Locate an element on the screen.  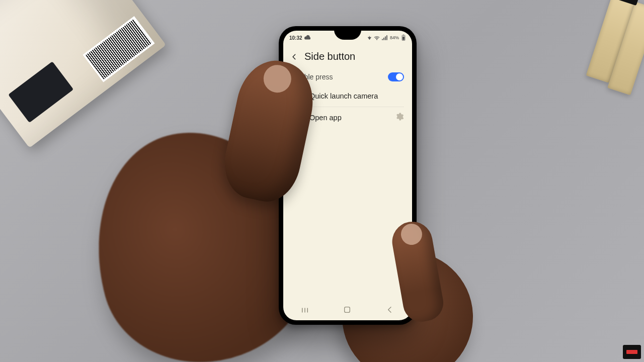
signal-icon is located at coordinates (385, 38).